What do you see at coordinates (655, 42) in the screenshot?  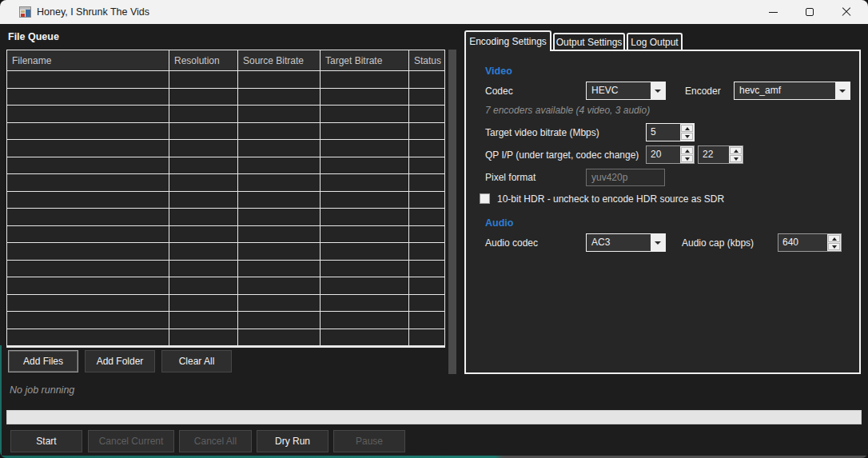 I see `tab-log-output: Log Output` at bounding box center [655, 42].